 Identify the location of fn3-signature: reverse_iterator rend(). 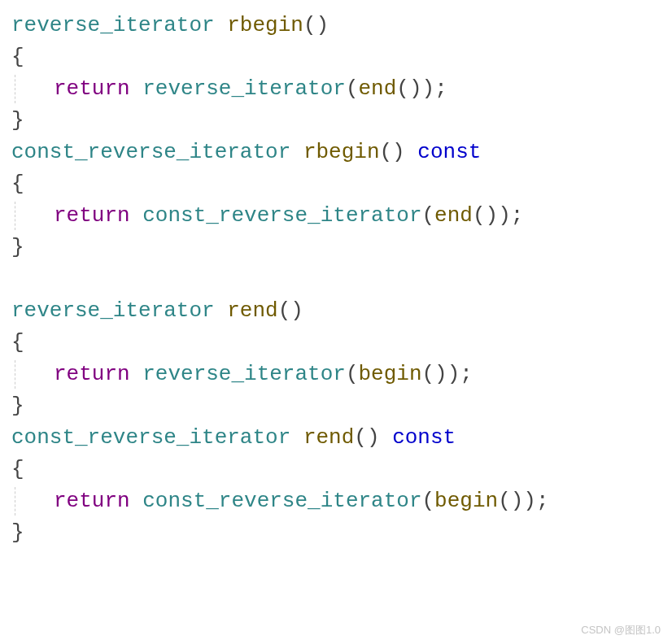
(336, 311).